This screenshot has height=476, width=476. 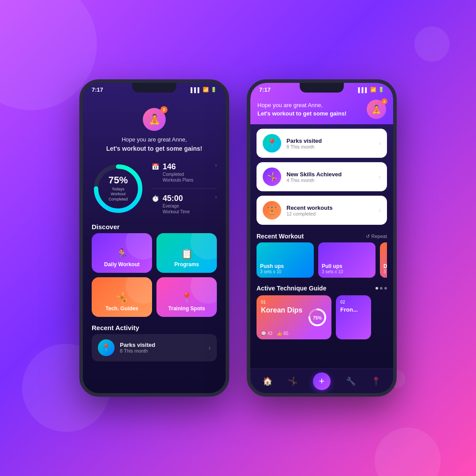 What do you see at coordinates (293, 381) in the screenshot?
I see `workout-nav-icon: 🤸` at bounding box center [293, 381].